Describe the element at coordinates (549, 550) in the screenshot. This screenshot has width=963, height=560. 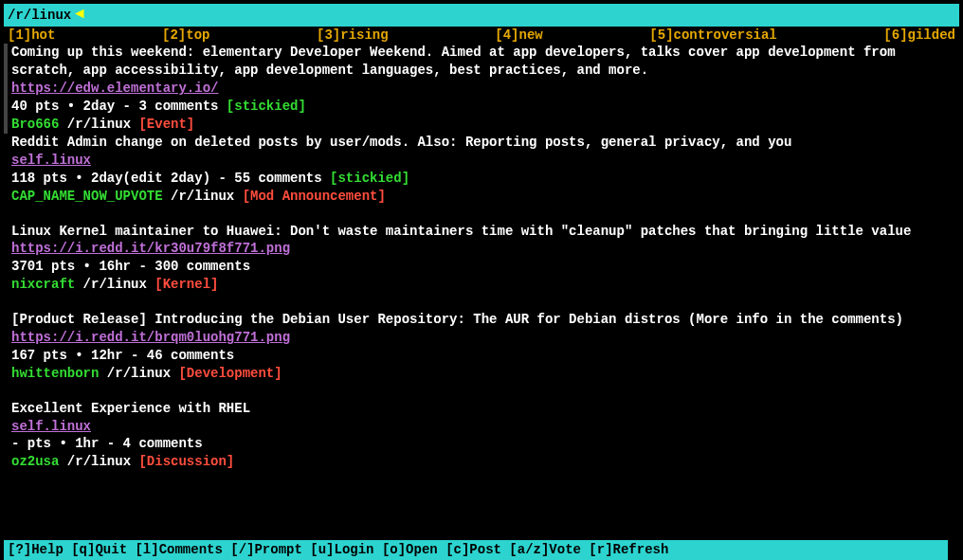
I see `key-vote: [a/z]Vote` at that location.